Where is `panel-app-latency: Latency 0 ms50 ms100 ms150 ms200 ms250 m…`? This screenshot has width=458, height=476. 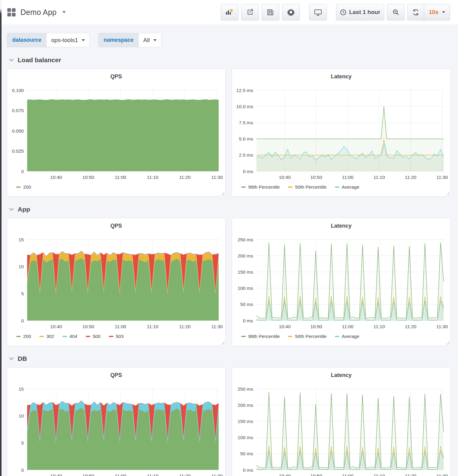 panel-app-latency: Latency 0 ms50 ms100 ms150 ms200 ms250 m… is located at coordinates (341, 282).